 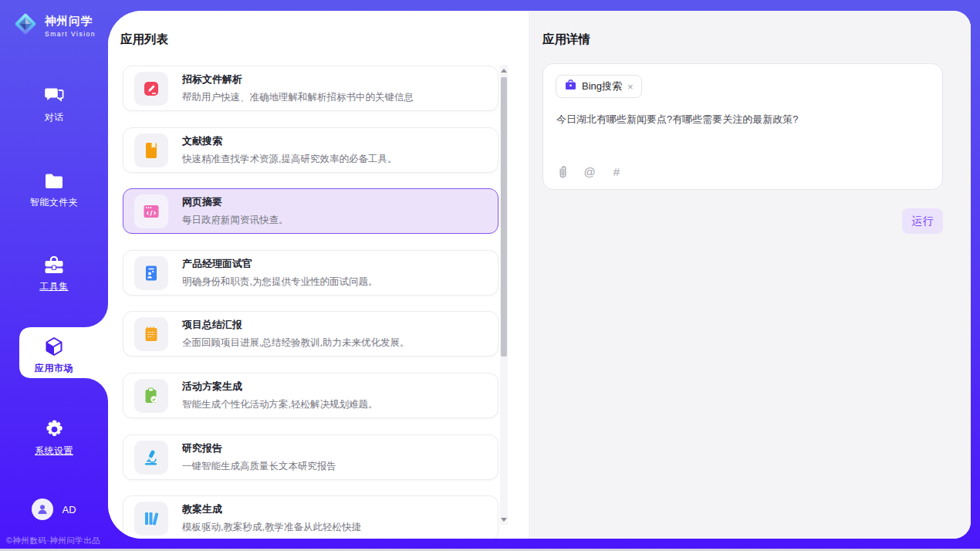 What do you see at coordinates (70, 34) in the screenshot?
I see `brand-subtitle: Smart Vision` at bounding box center [70, 34].